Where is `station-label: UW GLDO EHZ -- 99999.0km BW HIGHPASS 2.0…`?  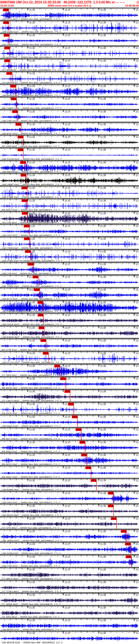
station-label: UW GLDO EHZ -- 99999.0km BW HIGHPASS 2.0… is located at coordinates (32, 363).